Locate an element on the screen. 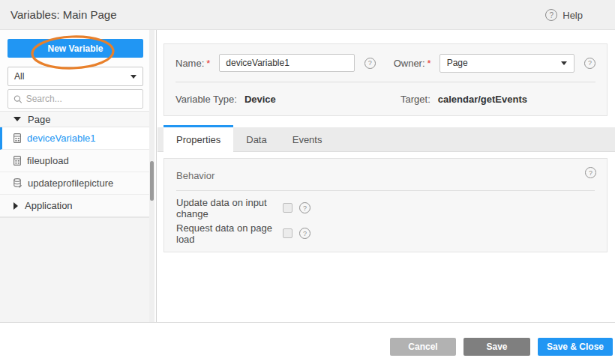  tree-item-devicevariable1: deviceVariable1 is located at coordinates (76, 139).